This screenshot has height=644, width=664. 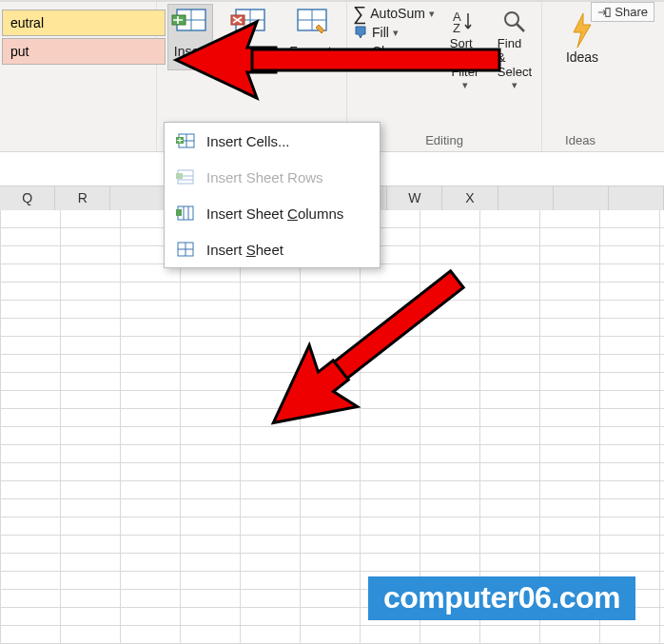 What do you see at coordinates (19, 51) in the screenshot?
I see `style-swatch-label: put` at bounding box center [19, 51].